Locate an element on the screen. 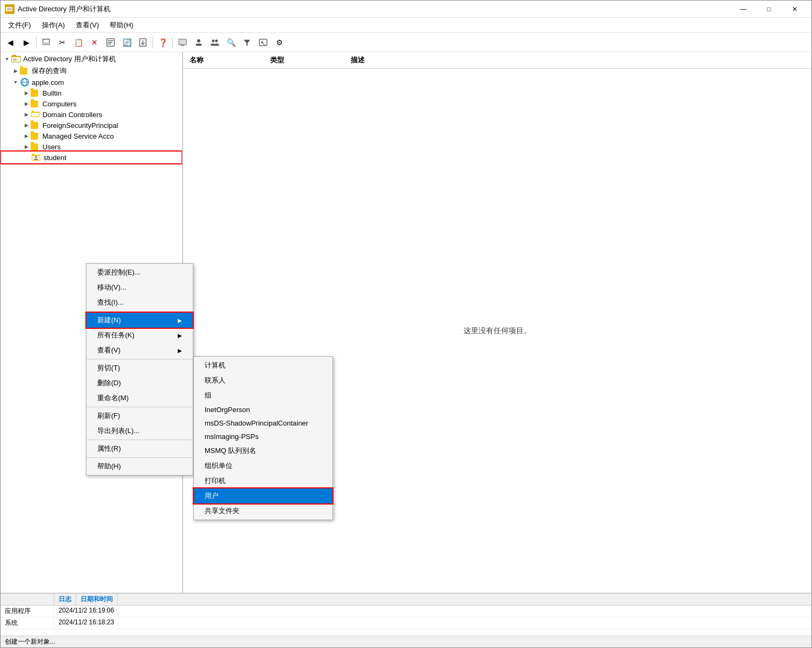  status-text: 创建一个新对象... is located at coordinates (30, 642).